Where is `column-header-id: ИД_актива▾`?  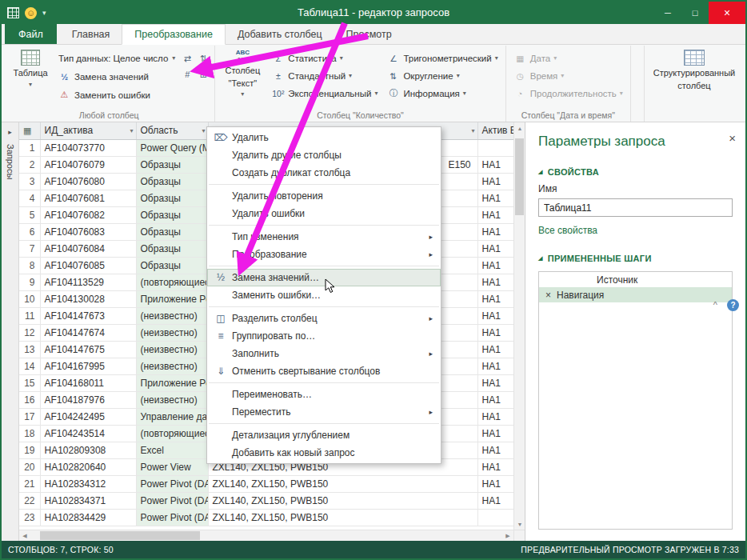 column-header-id: ИД_актива▾ is located at coordinates (88, 131).